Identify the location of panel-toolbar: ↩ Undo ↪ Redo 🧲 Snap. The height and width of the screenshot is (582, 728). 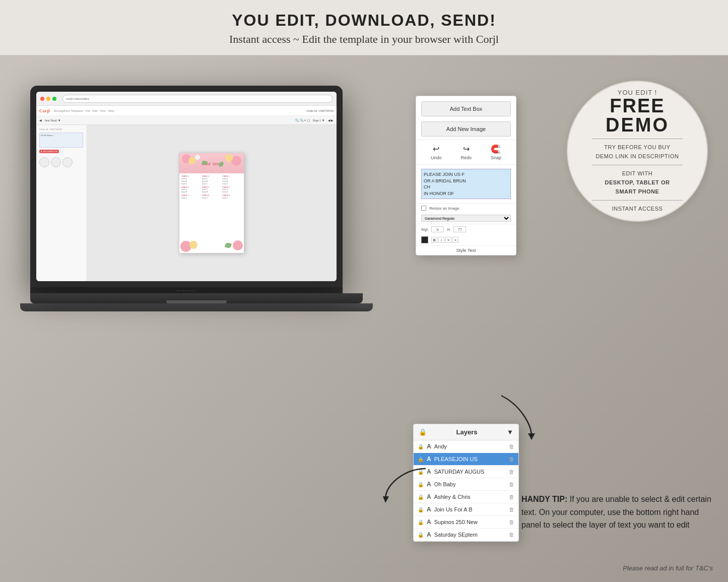
(466, 152).